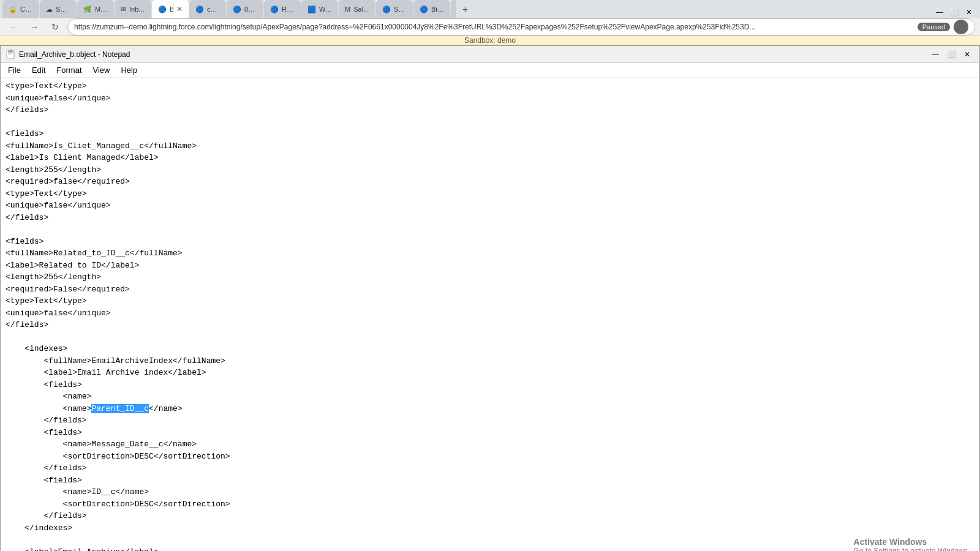  Describe the element at coordinates (954, 12) in the screenshot. I see `browser-window-controls: — ⬜ ✕` at that location.